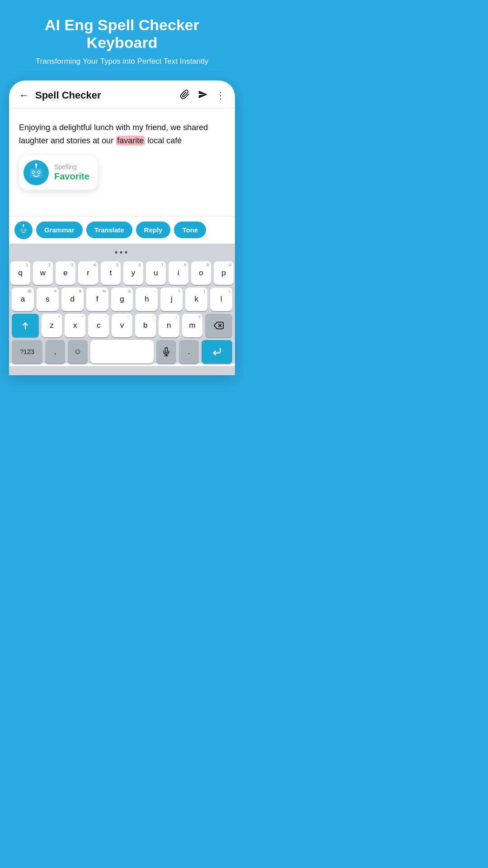 This screenshot has width=488, height=868. What do you see at coordinates (146, 299) in the screenshot?
I see `key-h: -h` at bounding box center [146, 299].